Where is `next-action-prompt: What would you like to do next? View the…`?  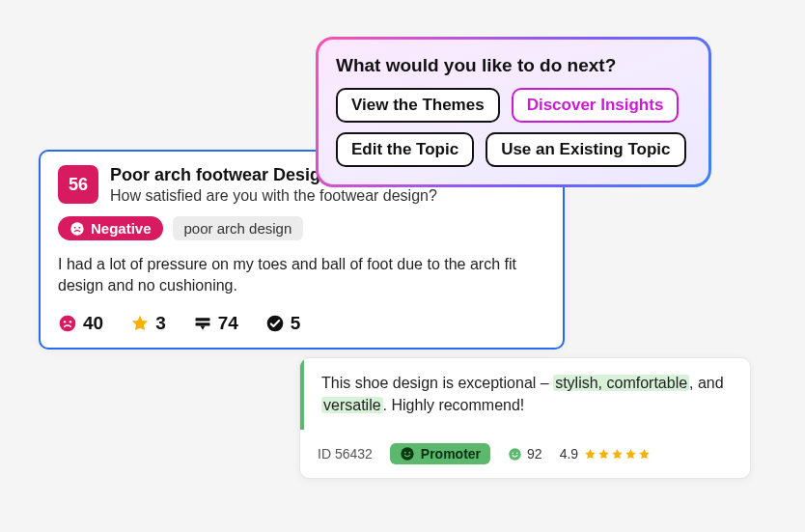 next-action-prompt: What would you like to do next? View the… is located at coordinates (514, 112).